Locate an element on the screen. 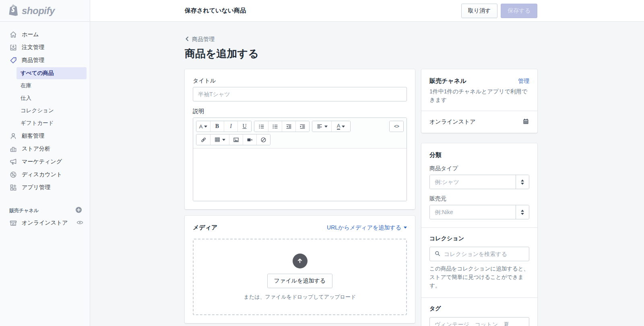 The height and width of the screenshot is (326, 644). media-title: メディア is located at coordinates (205, 228).